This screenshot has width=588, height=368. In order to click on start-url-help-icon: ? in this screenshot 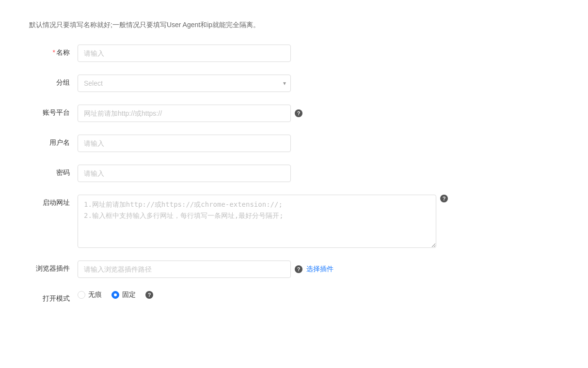, I will do `click(444, 199)`.